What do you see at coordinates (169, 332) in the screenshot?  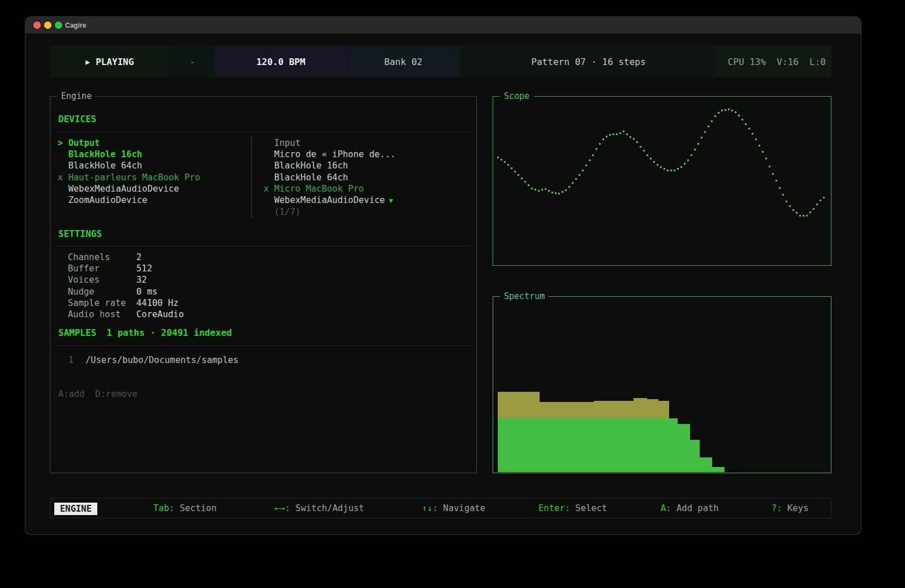 I see `samples-meta: 1 paths · 20491 indexed` at bounding box center [169, 332].